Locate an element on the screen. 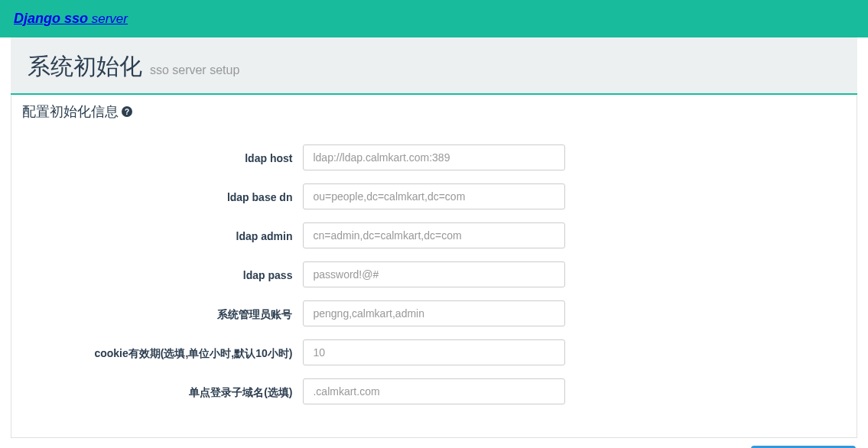 Image resolution: width=868 pixels, height=448 pixels. ldap-base-dn-input is located at coordinates (434, 196).